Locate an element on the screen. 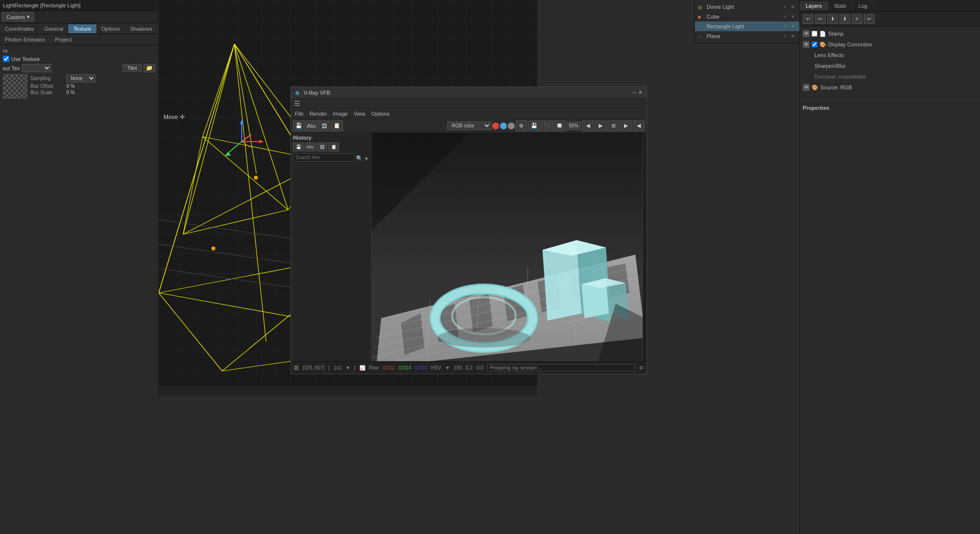 Image resolution: width=980 pixels, height=534 pixels. vfb-close-btn: ✕ is located at coordinates (641, 93).